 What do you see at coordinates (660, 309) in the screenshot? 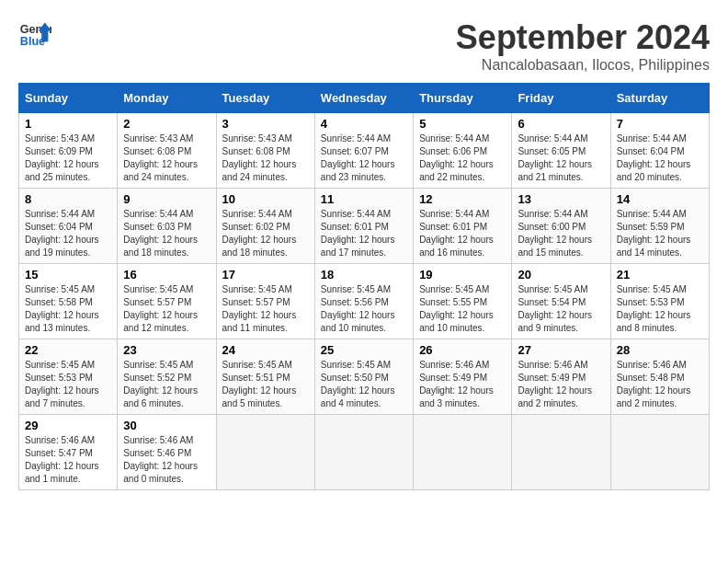
I see `day-info: Sunrise: 5:45 AM Sunset: 5:53 PM Dayligh…` at bounding box center [660, 309].